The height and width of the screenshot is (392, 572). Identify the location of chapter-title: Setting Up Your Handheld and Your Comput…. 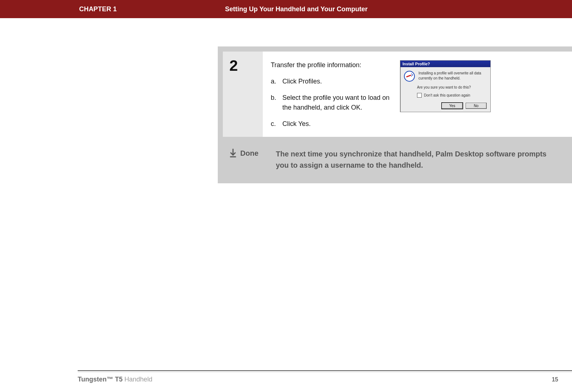
(296, 9).